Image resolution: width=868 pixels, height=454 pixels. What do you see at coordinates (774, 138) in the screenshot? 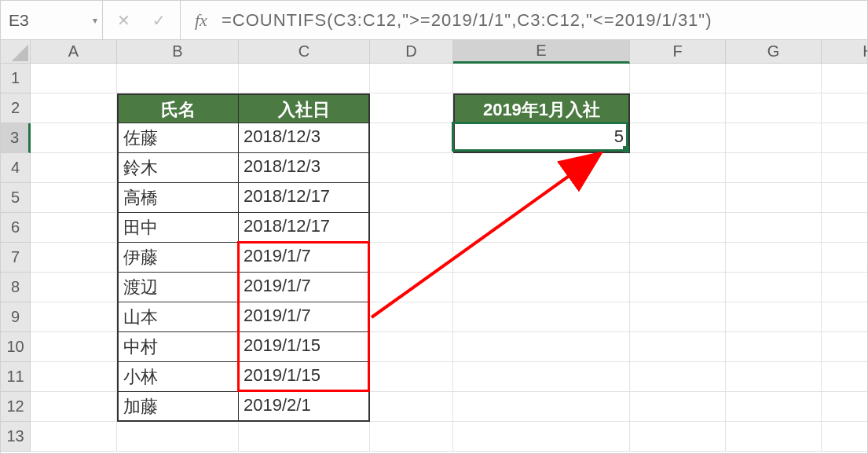
I see `cell-G3` at bounding box center [774, 138].